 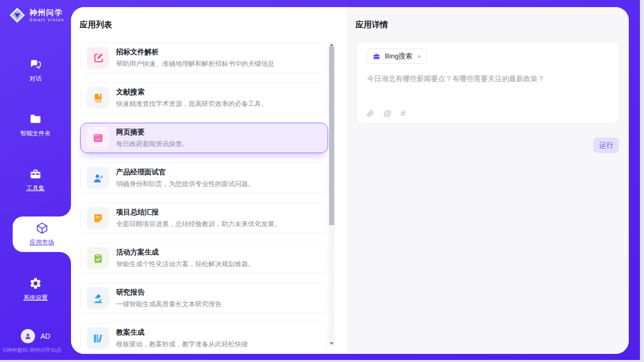 What do you see at coordinates (606, 145) in the screenshot?
I see `run-button: 运行` at bounding box center [606, 145].